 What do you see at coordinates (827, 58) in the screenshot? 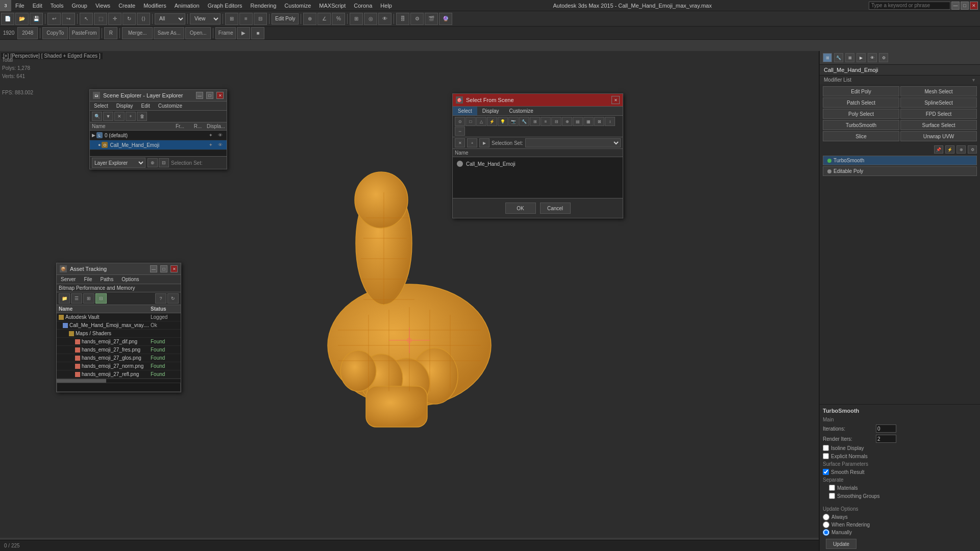
I see `panel-icon-create: ⊞` at bounding box center [827, 58].